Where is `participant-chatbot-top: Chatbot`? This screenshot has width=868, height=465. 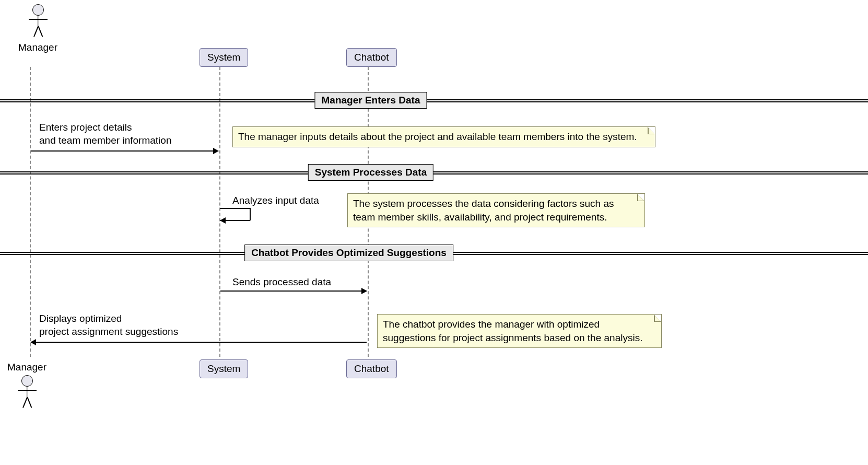 participant-chatbot-top: Chatbot is located at coordinates (372, 57).